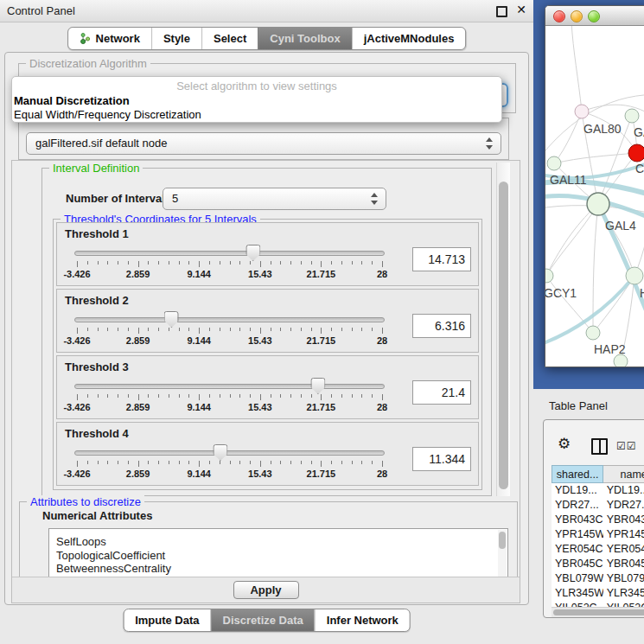 The height and width of the screenshot is (644, 644). I want to click on cell-shared-name: YDL19..., so click(577, 491).